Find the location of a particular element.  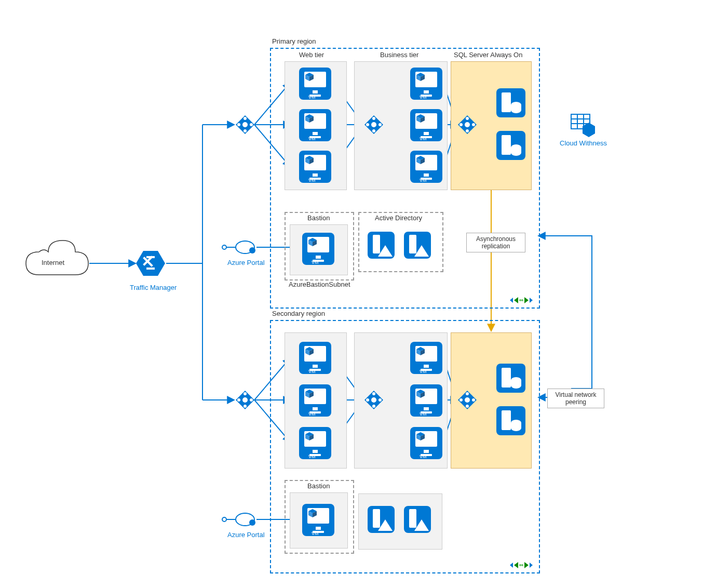

cloud-witness-icon is located at coordinates (583, 126).